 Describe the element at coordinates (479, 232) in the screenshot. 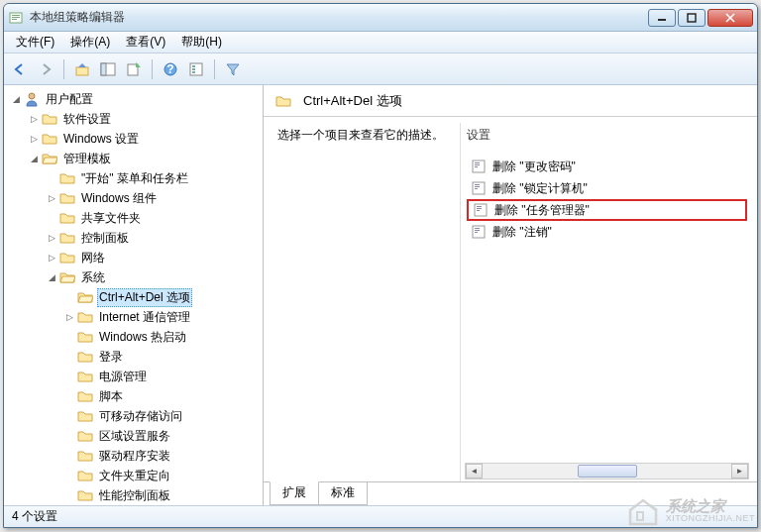

I see `policy-icon` at that location.